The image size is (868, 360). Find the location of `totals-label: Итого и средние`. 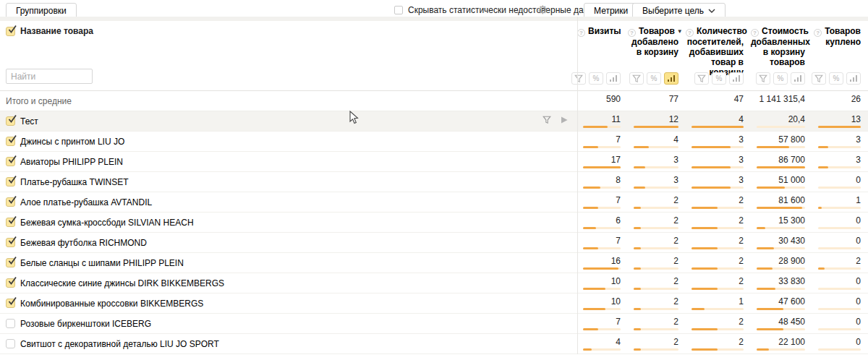

totals-label: Итого и средние is located at coordinates (39, 101).